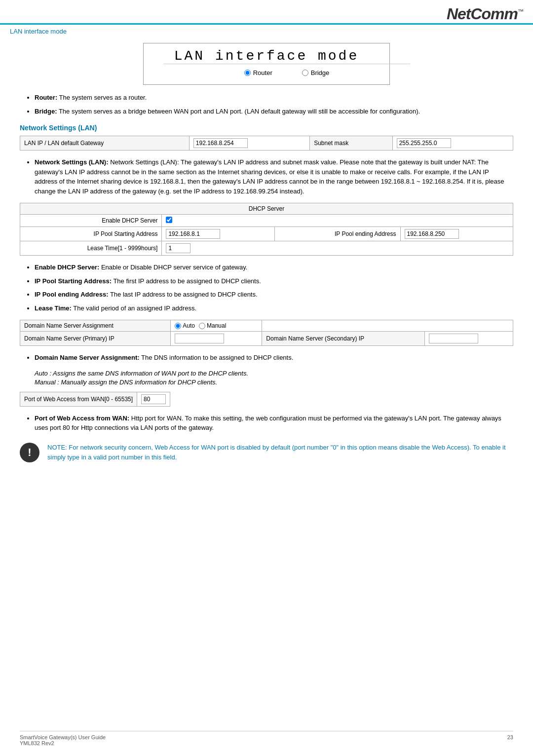 The width and height of the screenshot is (533, 756). What do you see at coordinates (95, 399) in the screenshot?
I see `web-access-row: Port of Web Access from WAN[0 - 65535]` at bounding box center [95, 399].